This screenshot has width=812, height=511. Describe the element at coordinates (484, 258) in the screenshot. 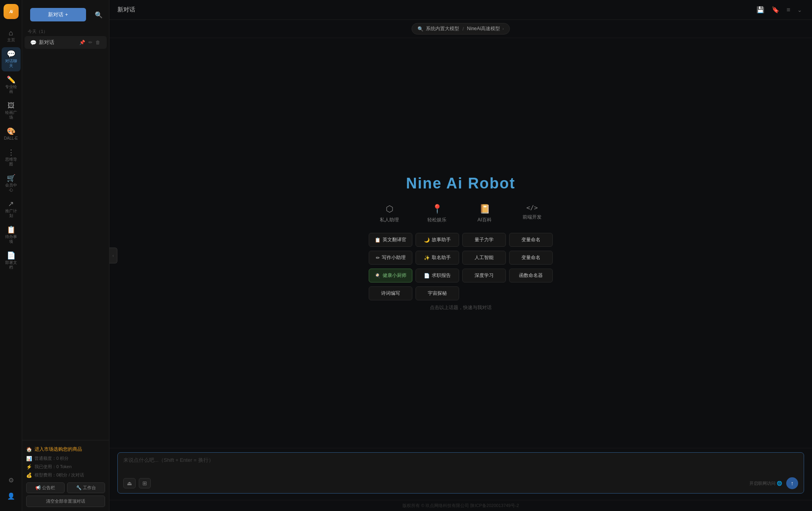

I see `ai-learn-btn: 人工智能` at that location.